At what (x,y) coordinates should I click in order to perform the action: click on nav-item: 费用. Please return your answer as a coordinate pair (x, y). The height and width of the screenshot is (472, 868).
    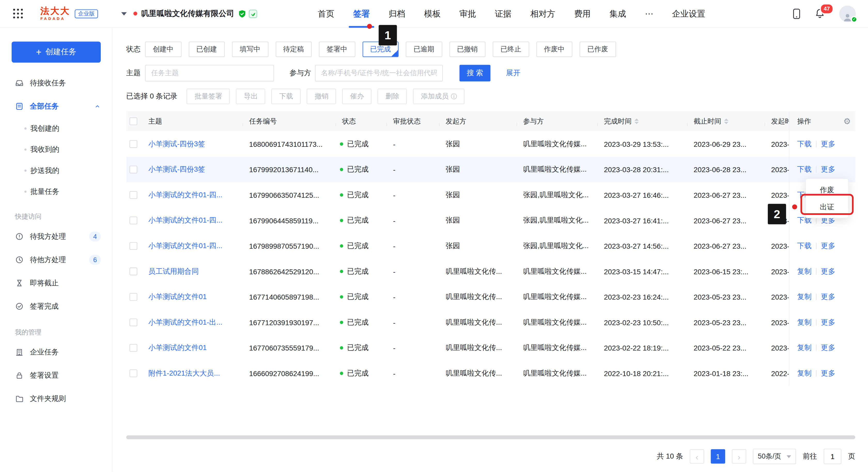
    Looking at the image, I should click on (582, 13).